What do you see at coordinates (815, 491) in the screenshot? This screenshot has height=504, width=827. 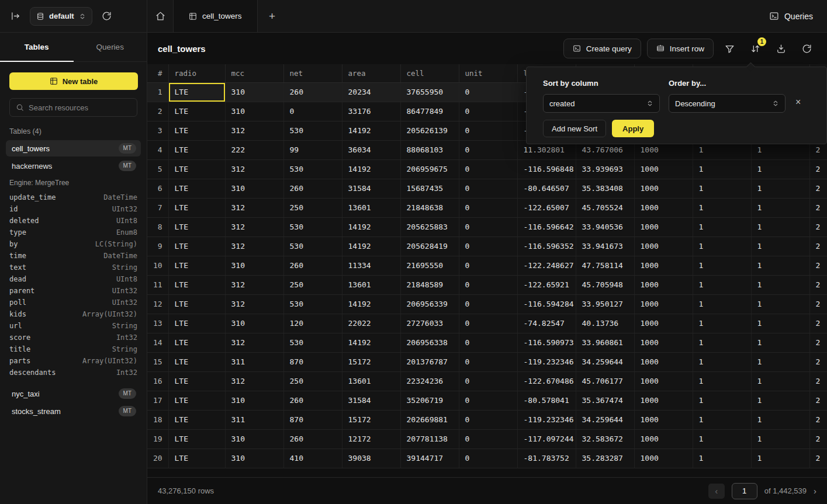 I see `next-page-button: ›` at bounding box center [815, 491].